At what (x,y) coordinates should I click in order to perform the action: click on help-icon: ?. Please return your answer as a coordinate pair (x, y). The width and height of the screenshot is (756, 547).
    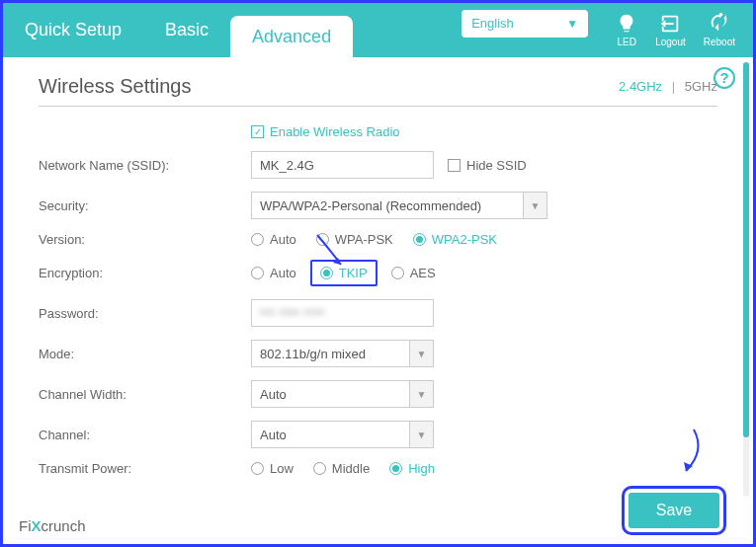
    Looking at the image, I should click on (724, 78).